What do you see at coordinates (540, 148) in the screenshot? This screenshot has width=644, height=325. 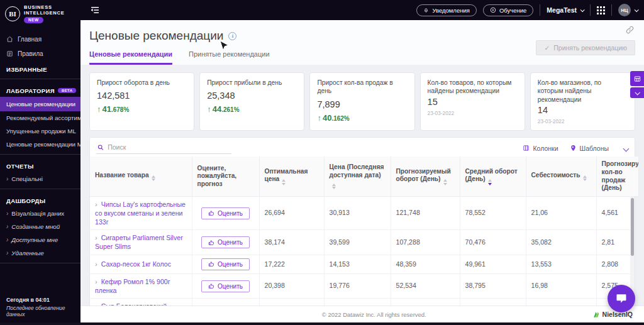 I see `columns-button: Колонки` at bounding box center [540, 148].